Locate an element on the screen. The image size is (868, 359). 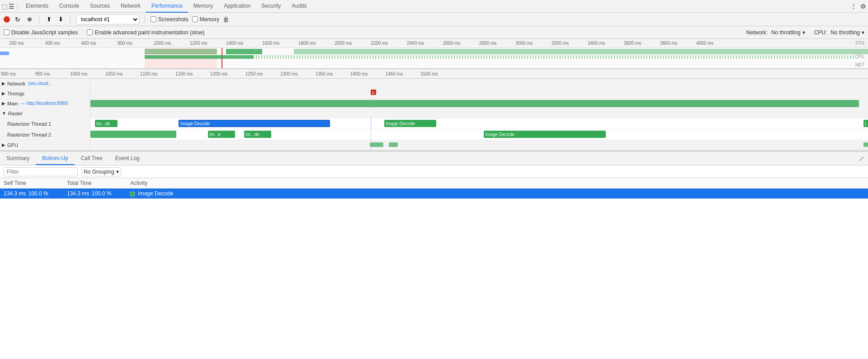
tab-security: Security is located at coordinates (271, 6).